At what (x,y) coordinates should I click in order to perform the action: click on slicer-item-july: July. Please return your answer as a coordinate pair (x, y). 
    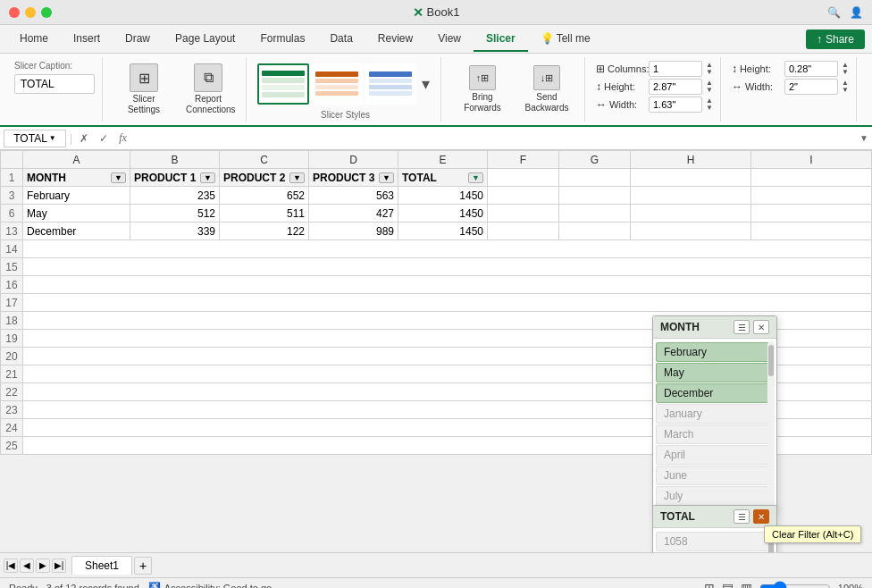
    Looking at the image, I should click on (715, 496).